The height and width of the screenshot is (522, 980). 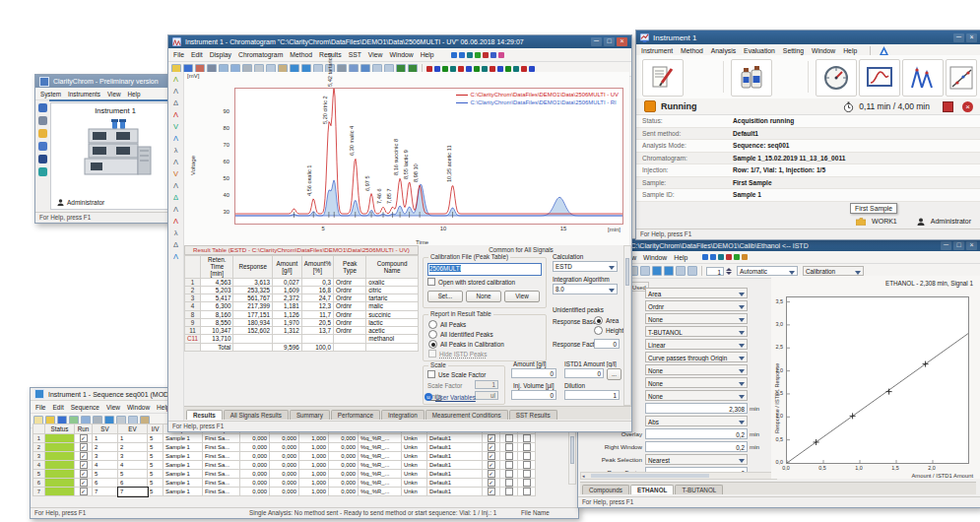 What do you see at coordinates (696, 331) in the screenshot?
I see `compound-param-select: T-BUTANOL` at bounding box center [696, 331].